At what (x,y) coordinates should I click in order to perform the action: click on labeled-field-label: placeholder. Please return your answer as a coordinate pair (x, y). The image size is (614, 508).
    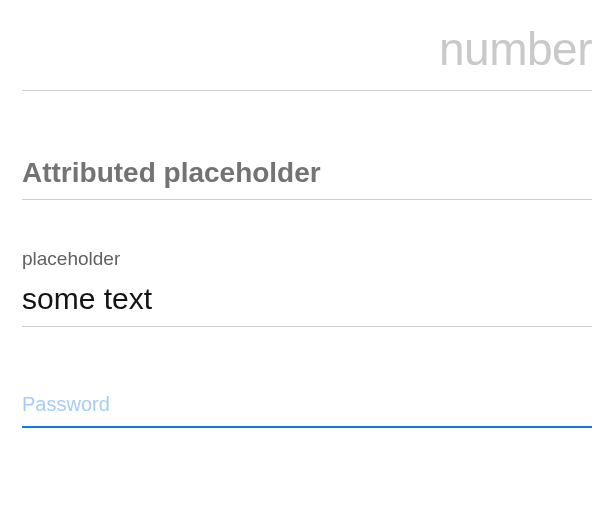
    Looking at the image, I should click on (307, 259).